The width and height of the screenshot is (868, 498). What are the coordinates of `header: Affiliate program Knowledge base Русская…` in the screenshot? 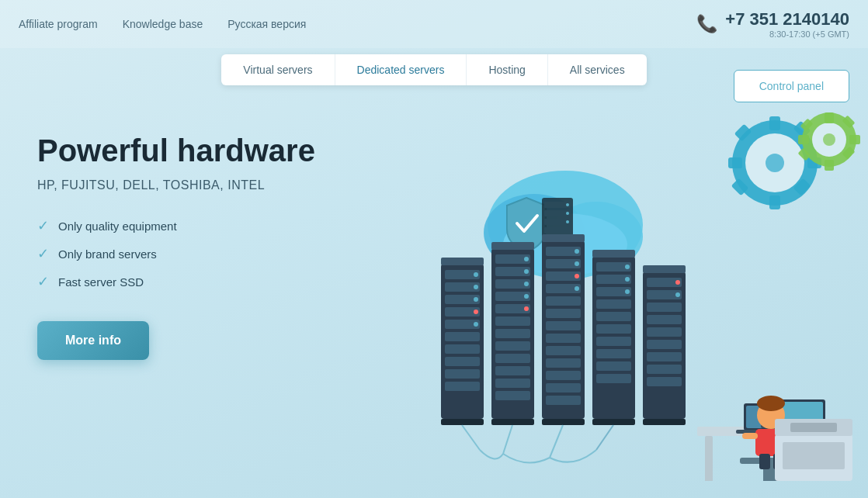 It's located at (434, 24).